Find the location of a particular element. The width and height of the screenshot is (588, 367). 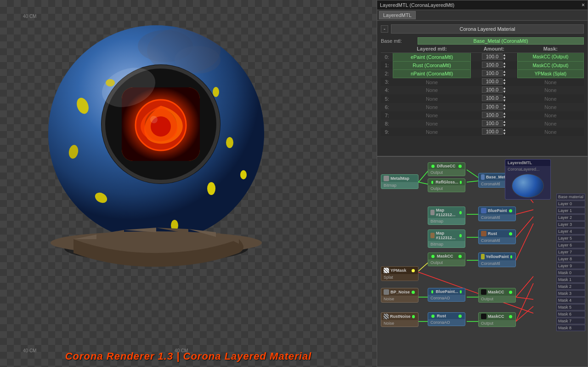

label-layer-7: Layer 7 is located at coordinates (571, 252).